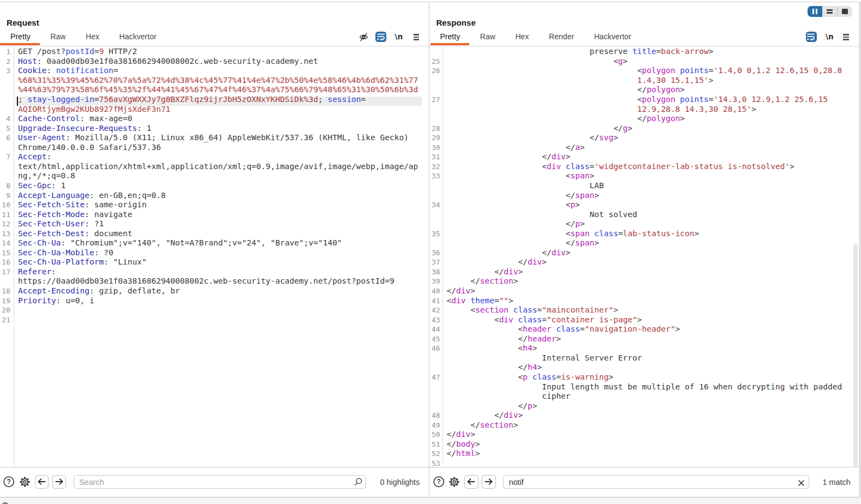  Describe the element at coordinates (214, 224) in the screenshot. I see `code-line-12: 12Sec-Fetch-User: ?1` at that location.